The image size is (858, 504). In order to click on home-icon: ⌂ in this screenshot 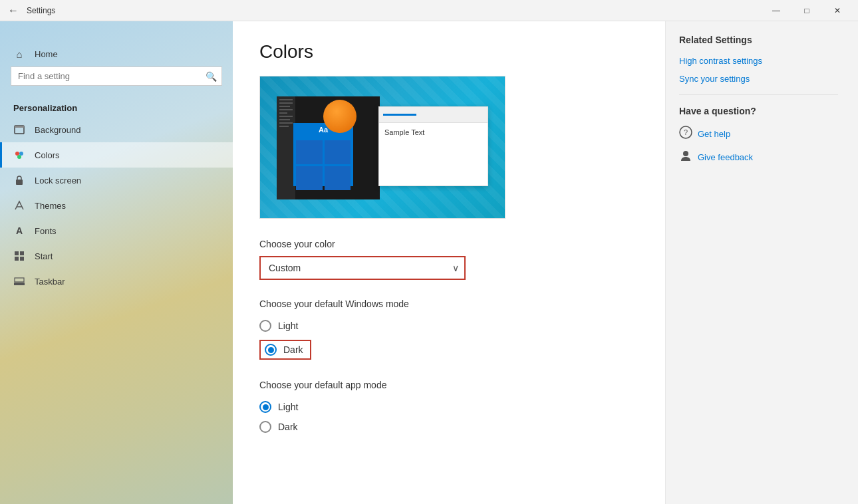, I will do `click(19, 54)`.